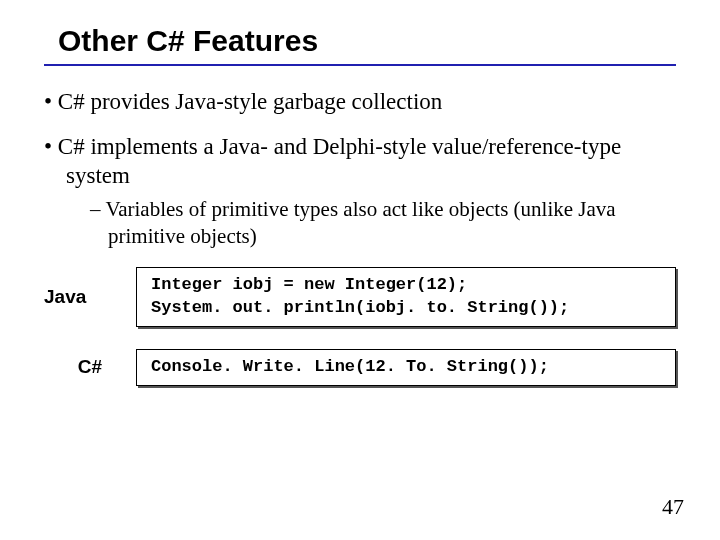 This screenshot has width=720, height=540. Describe the element at coordinates (90, 297) in the screenshot. I see `java-label: Java` at that location.